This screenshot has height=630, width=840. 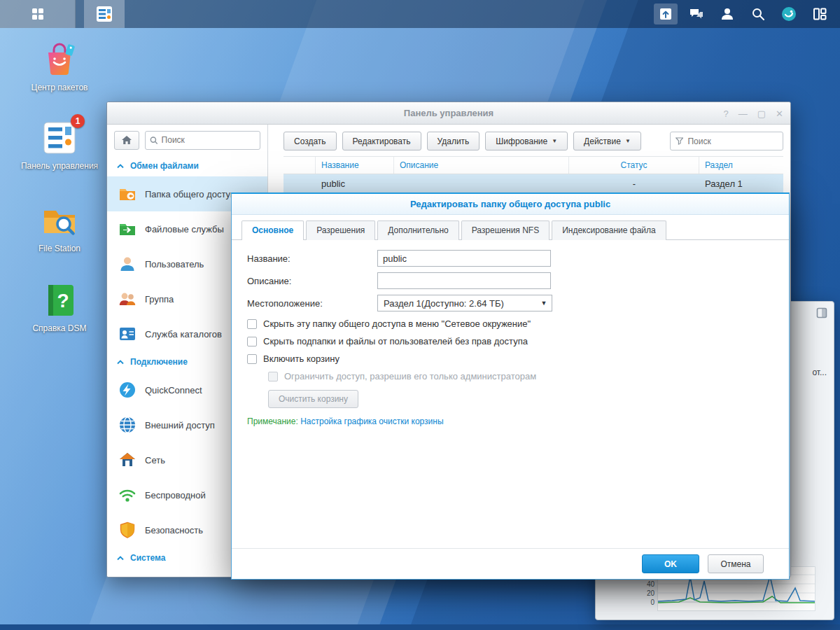 I want to click on description-field-row: Описание:, so click(x=510, y=281).